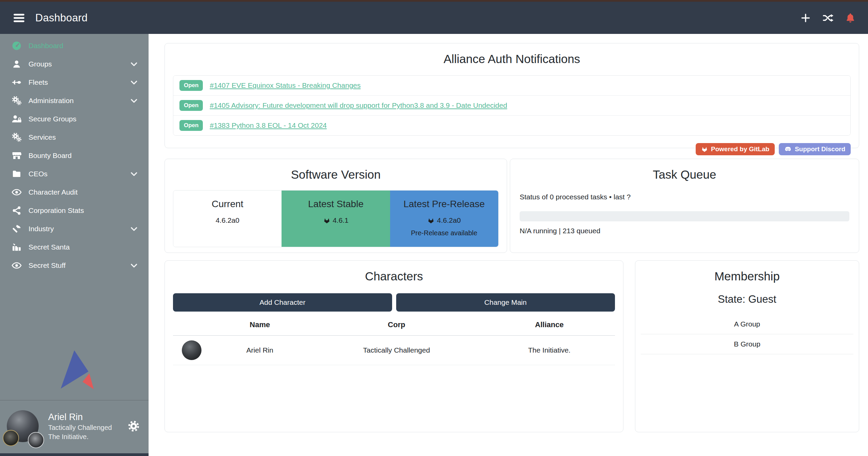  Describe the element at coordinates (506, 302) in the screenshot. I see `change-main-button: Change Main` at that location.